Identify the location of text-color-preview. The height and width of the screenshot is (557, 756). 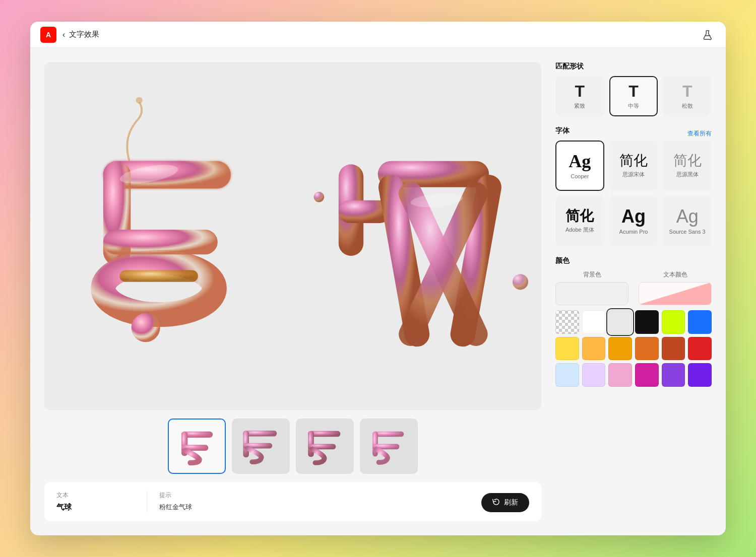
(675, 294).